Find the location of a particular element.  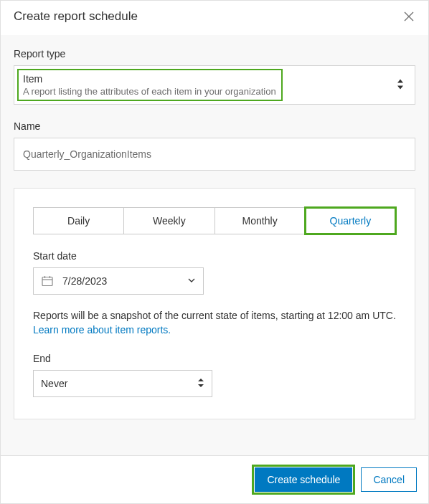

dialog-footer: Create schedule Cancel is located at coordinates (214, 479).